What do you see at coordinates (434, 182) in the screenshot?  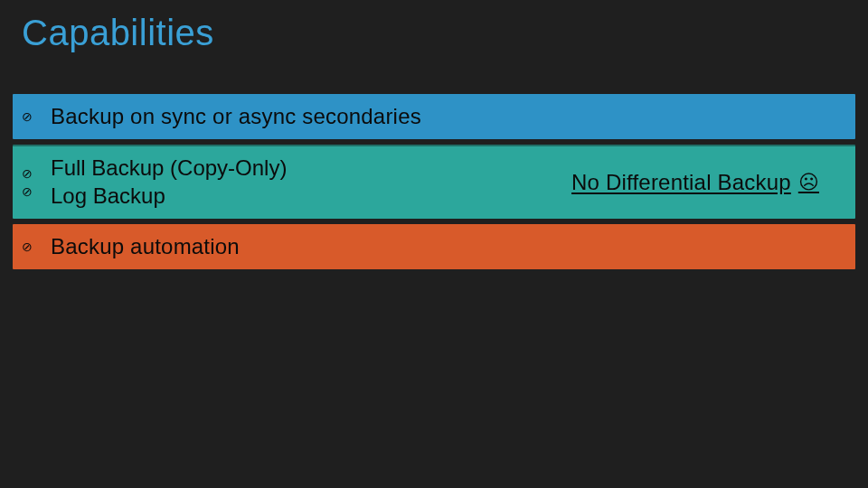 I see `bar-backup-types: ⊘ ⊘ Full Backup (Copy-Only) Log Backup N…` at bounding box center [434, 182].